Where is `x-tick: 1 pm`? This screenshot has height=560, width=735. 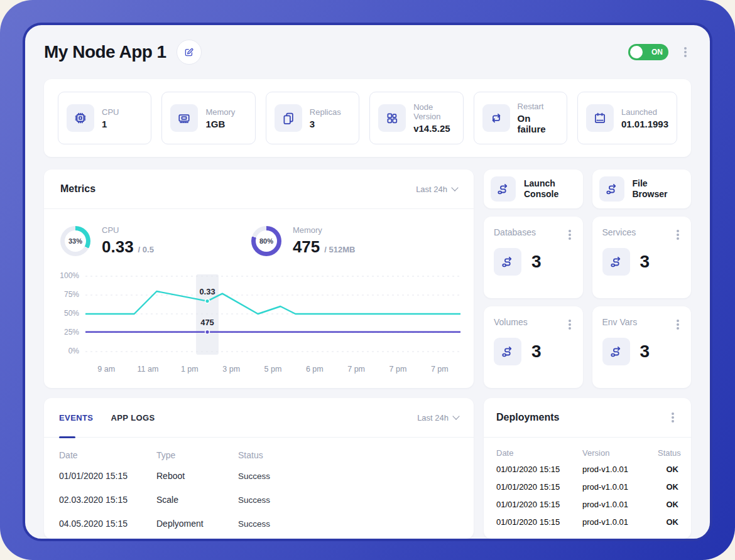
x-tick: 1 pm is located at coordinates (190, 369).